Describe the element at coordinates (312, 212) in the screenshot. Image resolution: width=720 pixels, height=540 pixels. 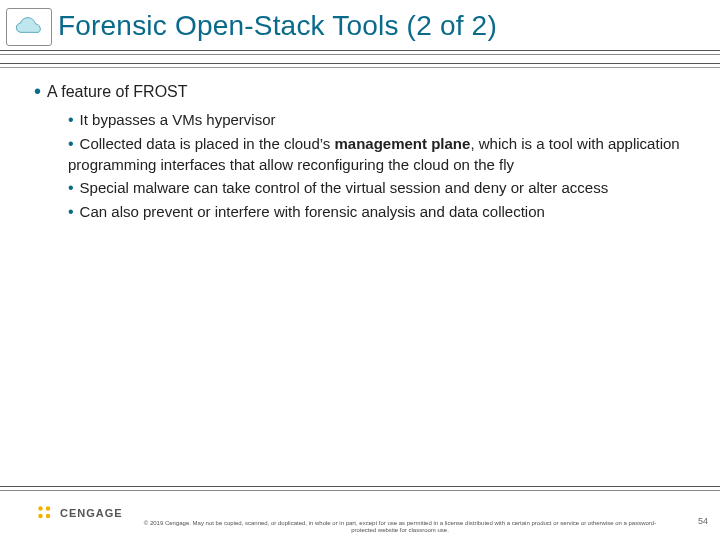
I see `item-text: Can also prevent or interfere with foren…` at that location.